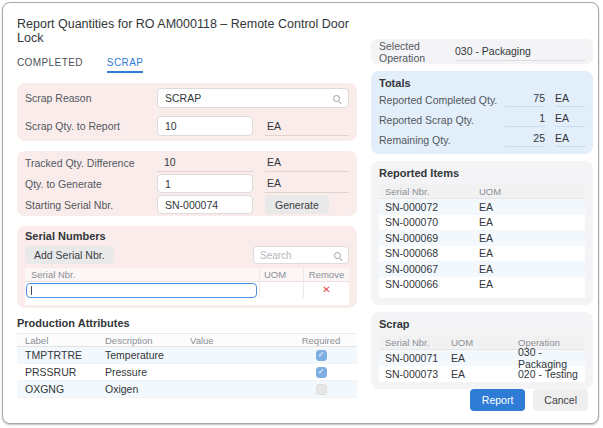 The width and height of the screenshot is (603, 428). What do you see at coordinates (61, 389) in the screenshot?
I see `attr-label: OXGNG` at bounding box center [61, 389].